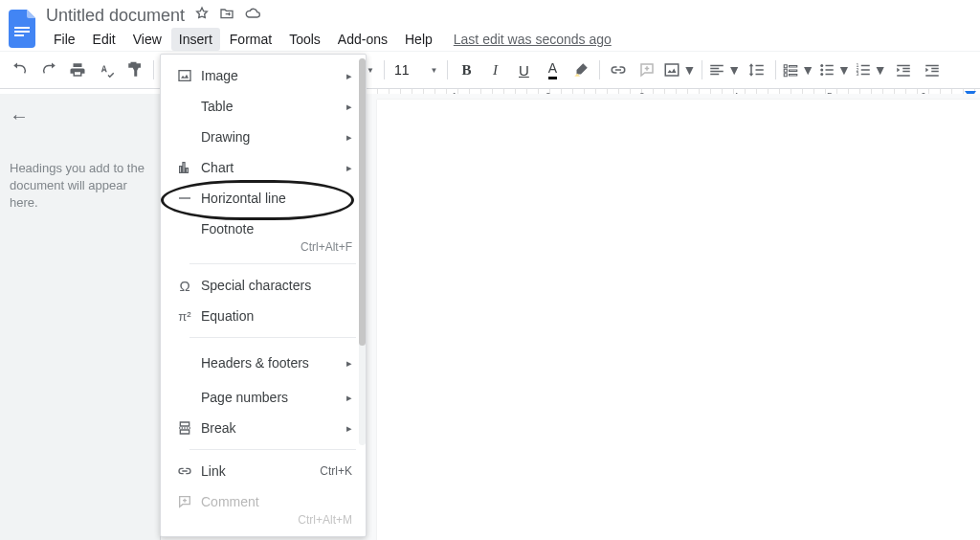 The width and height of the screenshot is (980, 540). I want to click on bold-button: B, so click(466, 70).